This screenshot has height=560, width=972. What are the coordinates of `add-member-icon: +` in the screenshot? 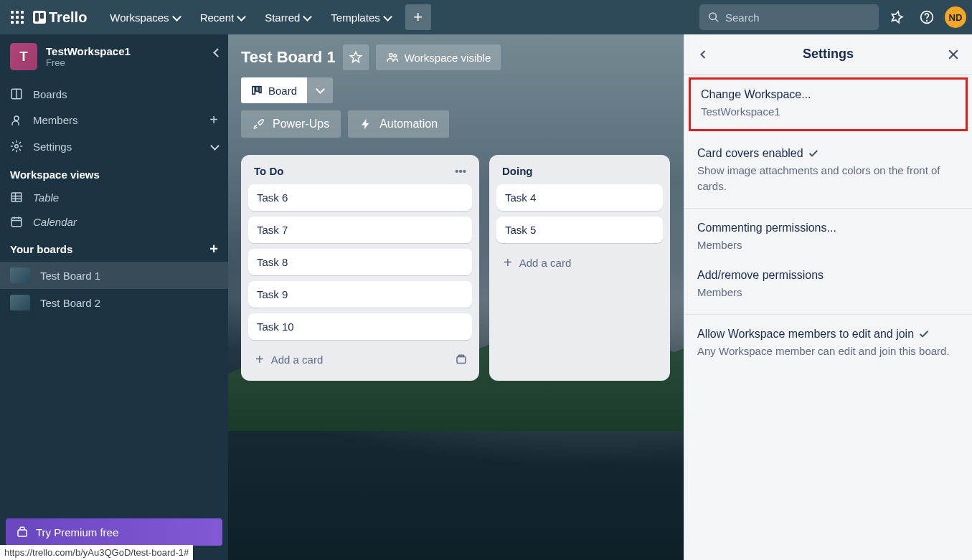 It's located at (214, 120).